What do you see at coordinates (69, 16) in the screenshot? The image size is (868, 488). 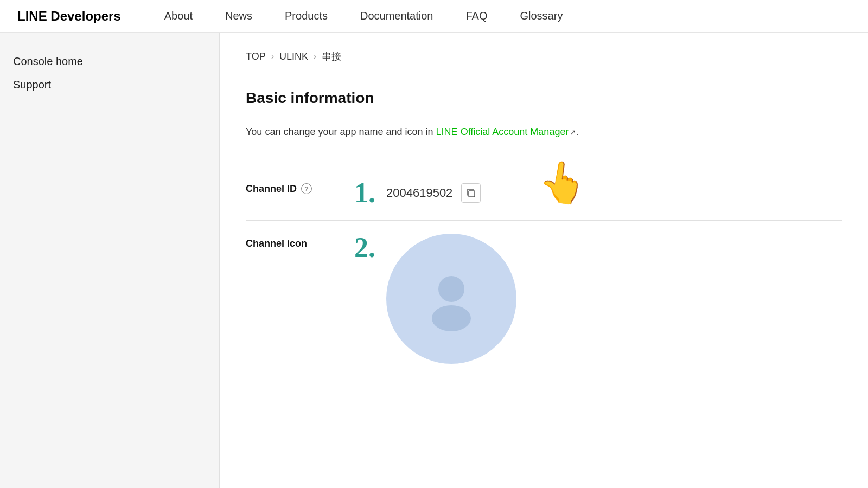 I see `site-logo: LINE Developers` at bounding box center [69, 16].